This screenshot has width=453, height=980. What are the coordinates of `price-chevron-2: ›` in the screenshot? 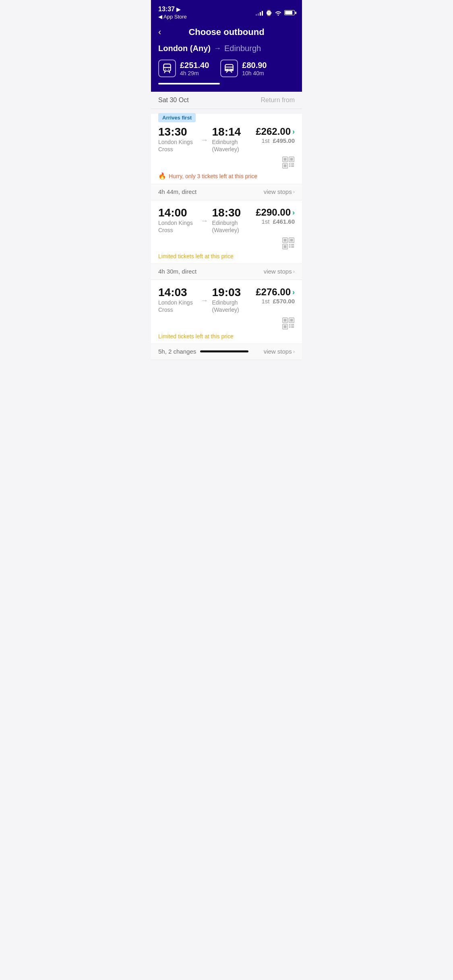 It's located at (294, 212).